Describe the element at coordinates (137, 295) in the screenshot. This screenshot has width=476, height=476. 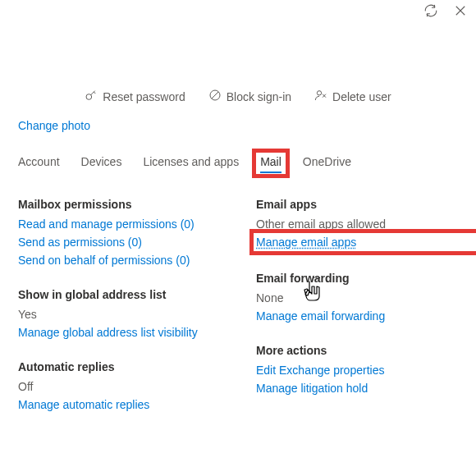
I see `global-address-title: Show in global address list` at that location.